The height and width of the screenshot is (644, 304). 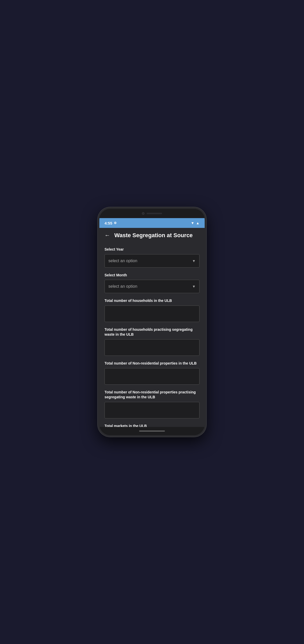 I want to click on bottom-nav, so click(x=152, y=431).